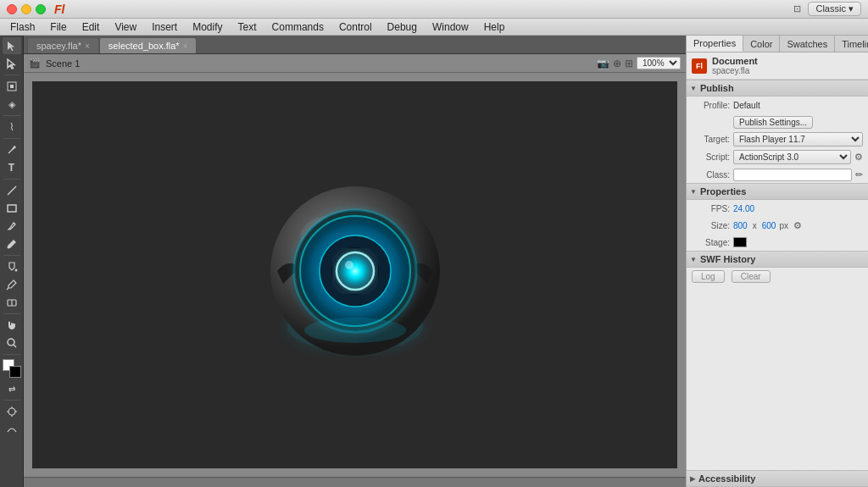  I want to click on minimize-button, so click(26, 9).